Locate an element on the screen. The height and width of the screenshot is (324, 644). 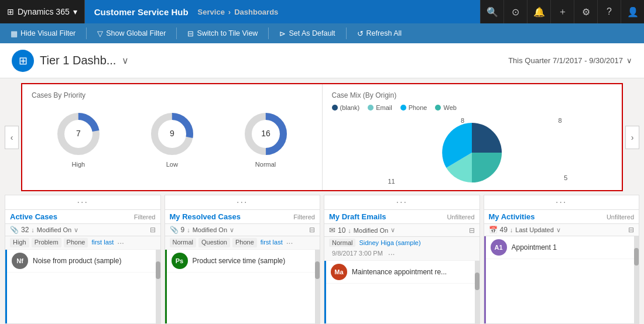
my-activities-more: ··· is located at coordinates (562, 202).